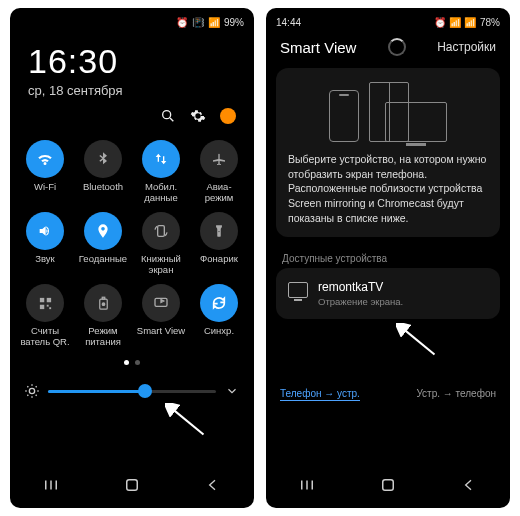 The image size is (520, 516). Describe the element at coordinates (161, 303) in the screenshot. I see `smartview-icon` at that location.